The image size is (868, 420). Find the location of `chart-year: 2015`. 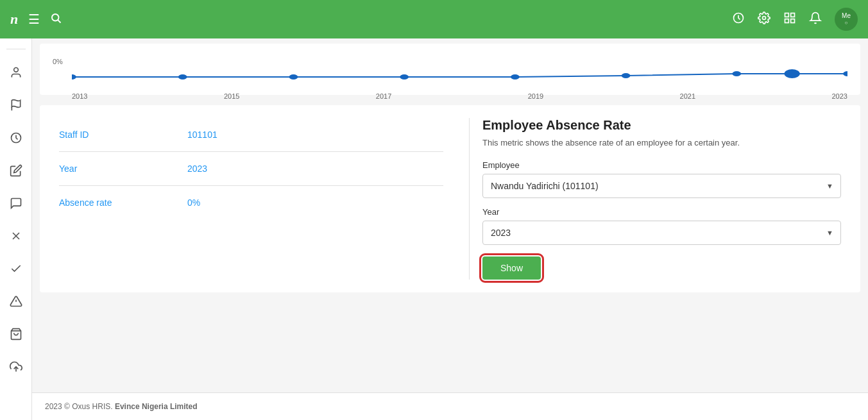

chart-year: 2015 is located at coordinates (232, 96).